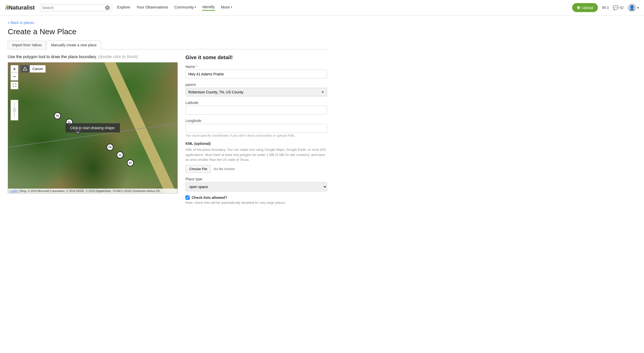  I want to click on zoom-slider, so click(14, 110).